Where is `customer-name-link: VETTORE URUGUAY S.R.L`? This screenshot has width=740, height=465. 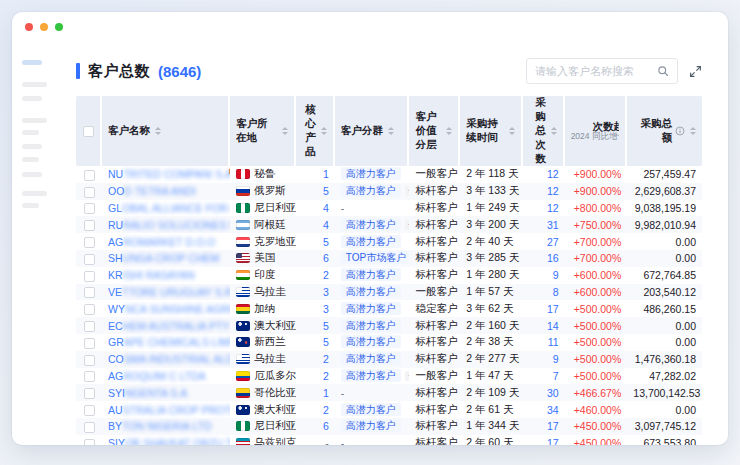 customer-name-link: VETTORE URUGUAY S.R.L is located at coordinates (166, 292).